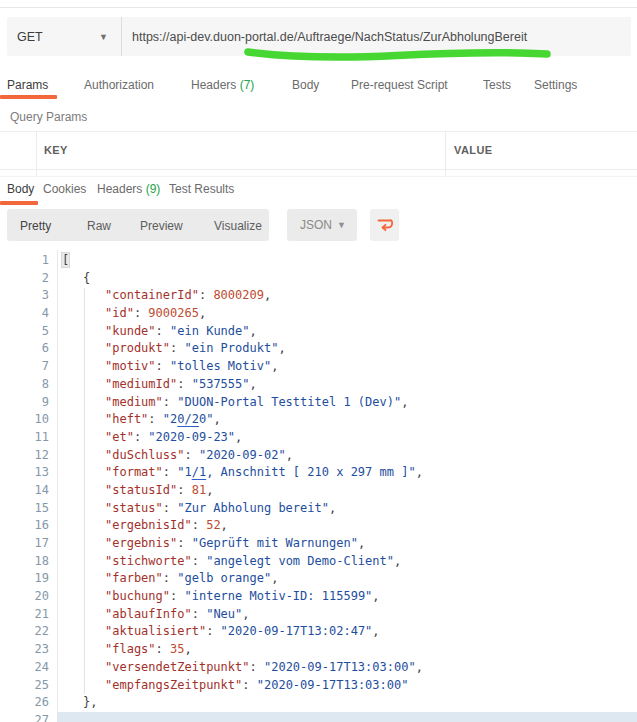  Describe the element at coordinates (119, 85) in the screenshot. I see `tab-label: Authorization` at that location.